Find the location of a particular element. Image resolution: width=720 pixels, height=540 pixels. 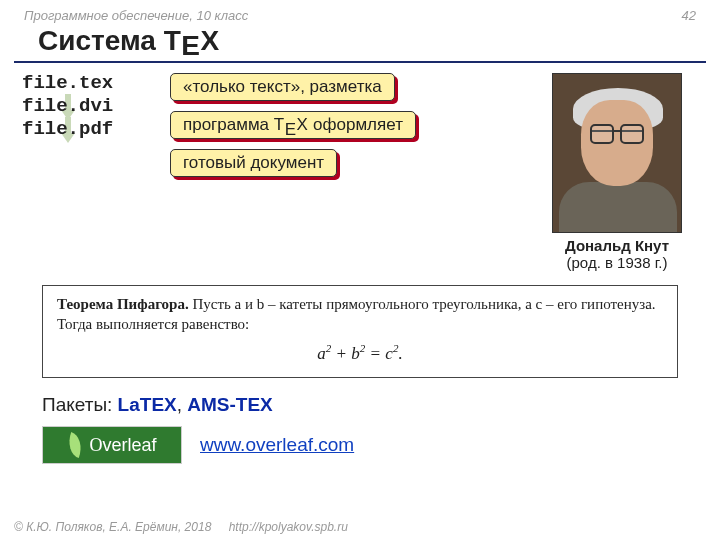

page-number: 42 is located at coordinates (689, 16).